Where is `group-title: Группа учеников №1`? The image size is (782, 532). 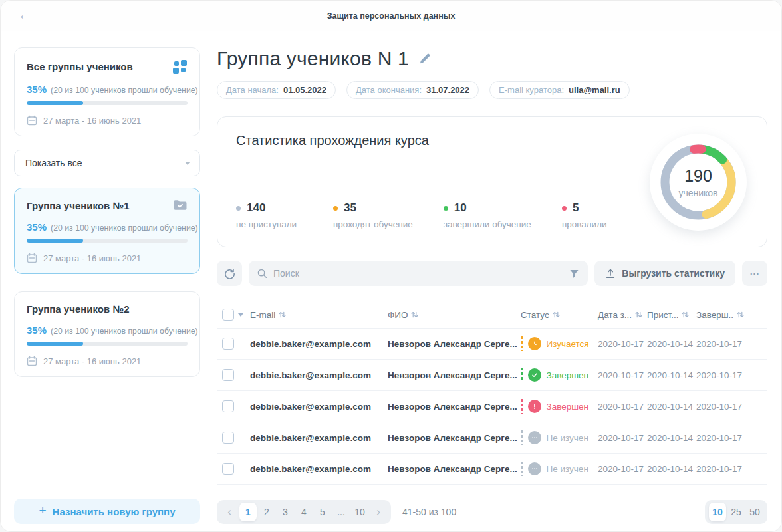
group-title: Группа учеников №1 is located at coordinates (78, 206).